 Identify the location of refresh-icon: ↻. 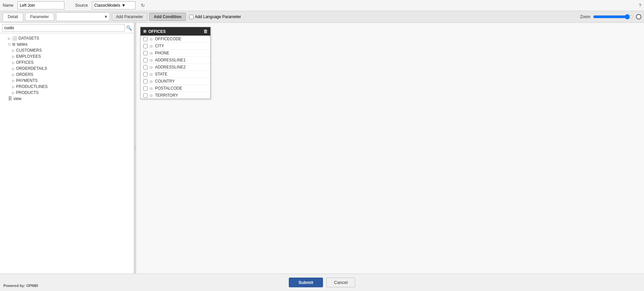
(143, 5).